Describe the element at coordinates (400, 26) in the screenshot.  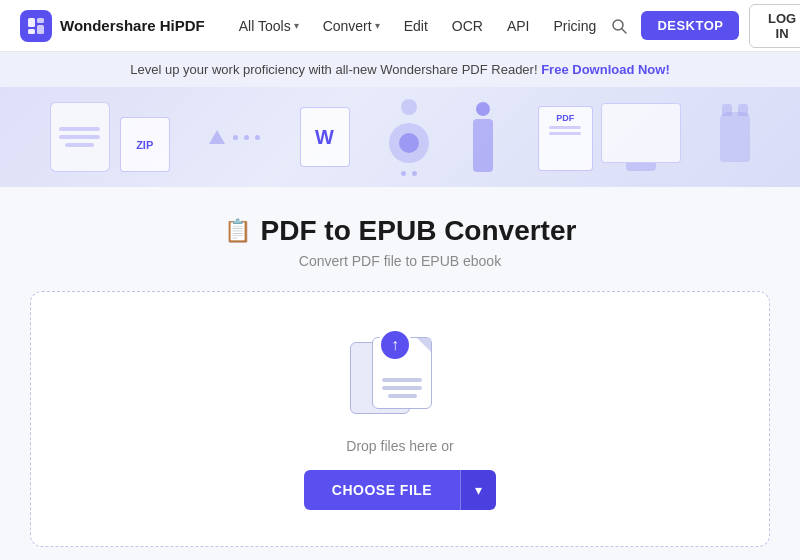
I see `navbar: Wondershare HiPDF All Tools ▾ Convert ▾ …` at that location.